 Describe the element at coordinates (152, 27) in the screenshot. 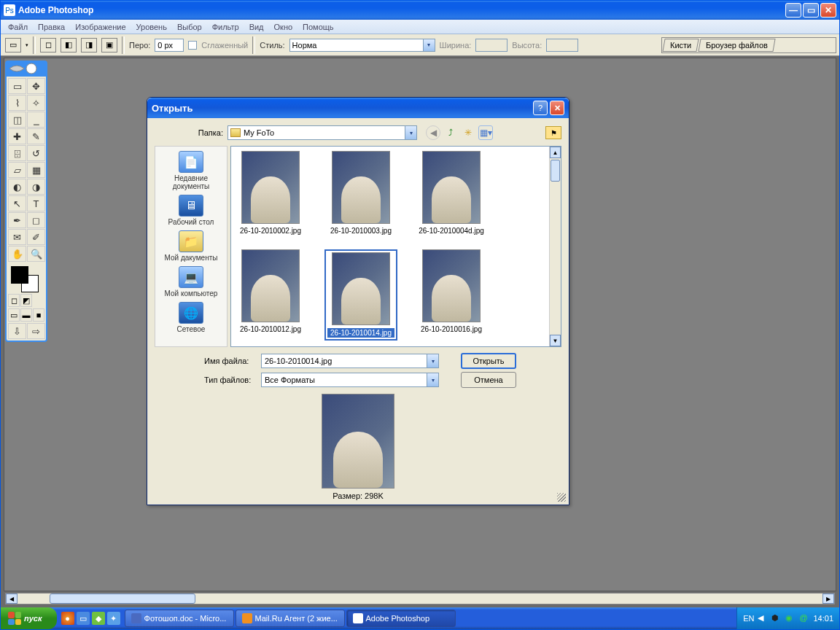

I see `menu-layer: Уровень` at that location.